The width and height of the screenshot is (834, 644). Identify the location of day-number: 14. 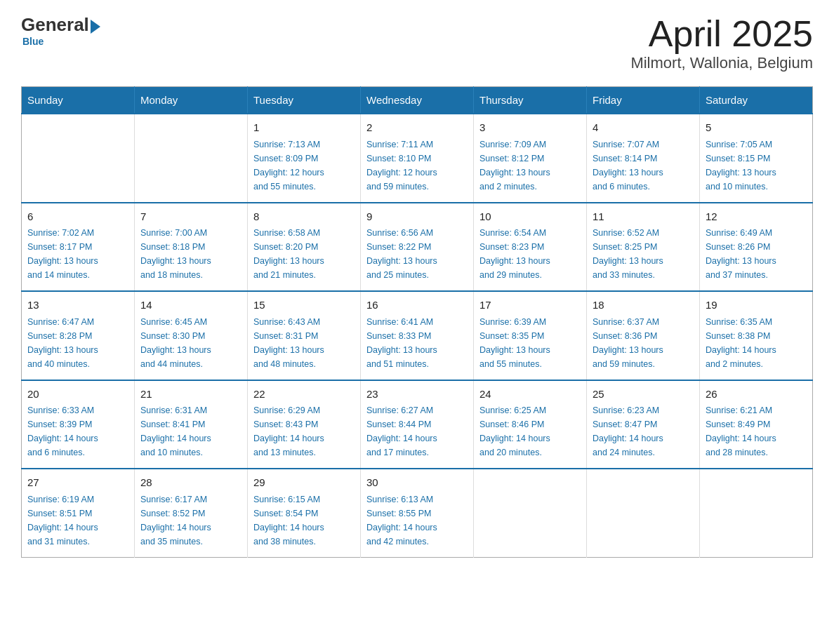
(191, 306).